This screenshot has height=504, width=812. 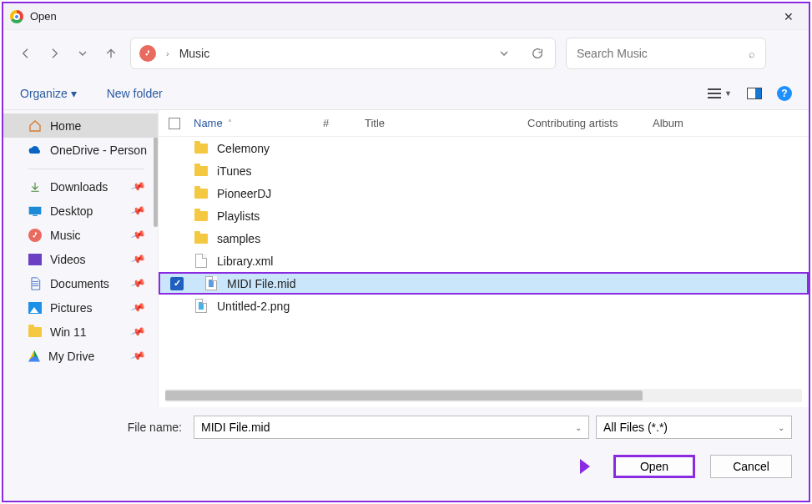 What do you see at coordinates (484, 194) in the screenshot?
I see `file-row: PioneerDJ` at bounding box center [484, 194].